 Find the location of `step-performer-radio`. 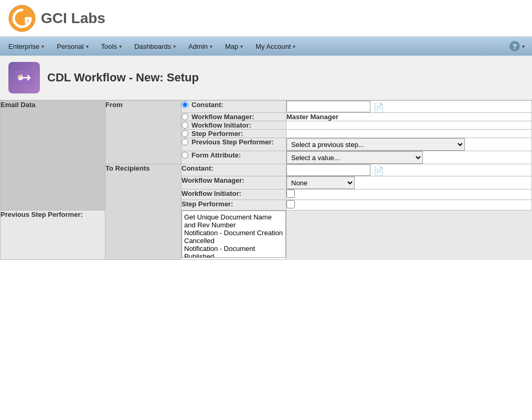

step-performer-radio is located at coordinates (185, 133).